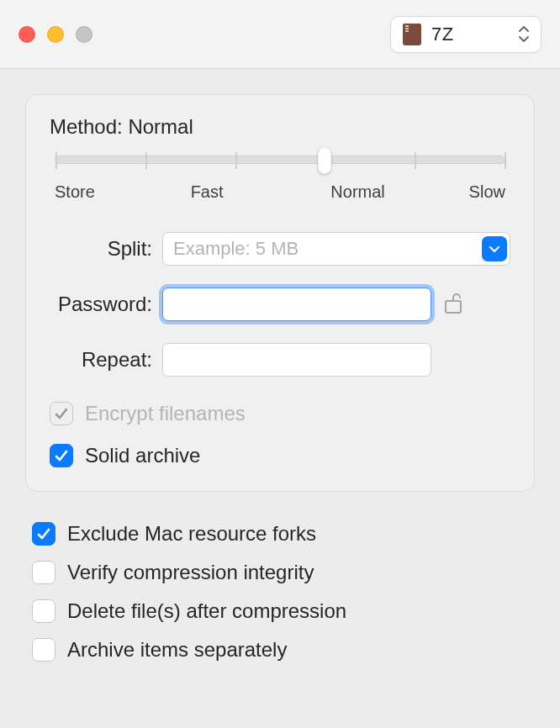  Describe the element at coordinates (177, 650) in the screenshot. I see `archive-separately-label: Archive items separately` at that location.